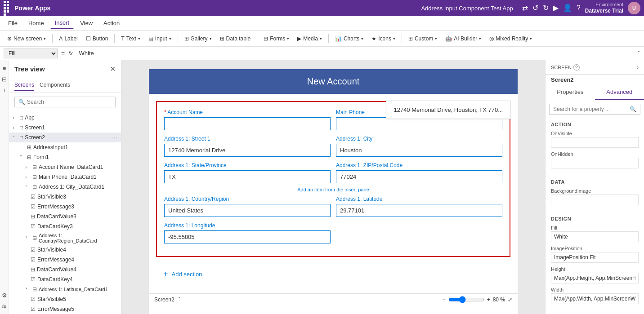  Describe the element at coordinates (65, 260) in the screenshot. I see `tree-item-errormessage4: ☑ ErrorMessage4` at that location.